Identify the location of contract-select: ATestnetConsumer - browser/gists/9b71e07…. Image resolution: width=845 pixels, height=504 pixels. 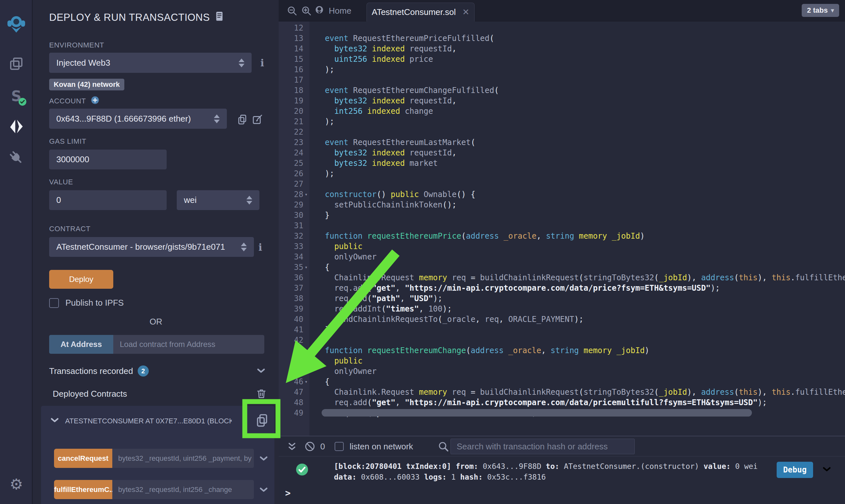
(152, 247).